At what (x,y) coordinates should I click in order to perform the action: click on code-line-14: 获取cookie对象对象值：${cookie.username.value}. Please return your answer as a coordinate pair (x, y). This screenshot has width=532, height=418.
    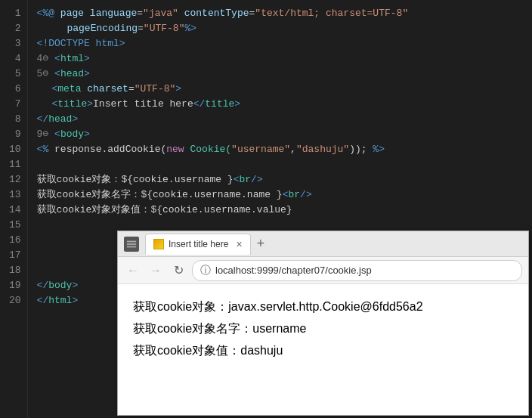
    Looking at the image, I should click on (284, 210).